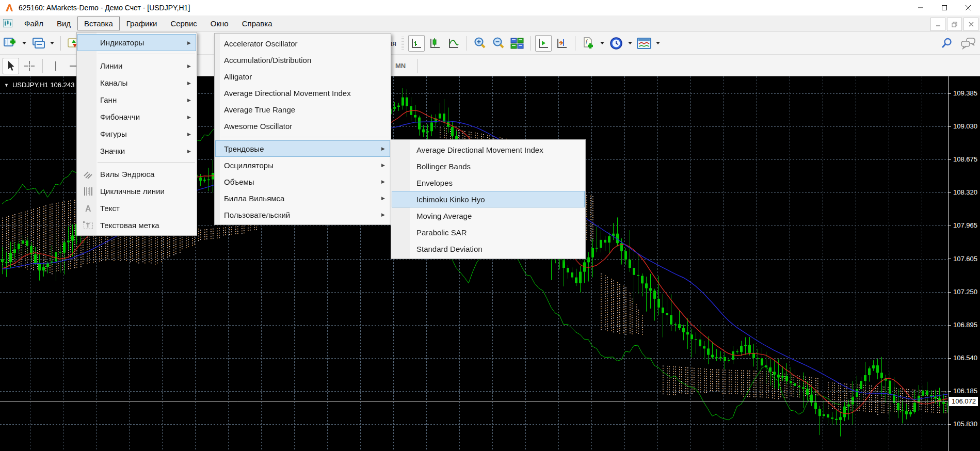 Image resolution: width=980 pixels, height=451 pixels. Describe the element at coordinates (24, 43) in the screenshot. I see `new-chart-dropdown-icon` at that location.